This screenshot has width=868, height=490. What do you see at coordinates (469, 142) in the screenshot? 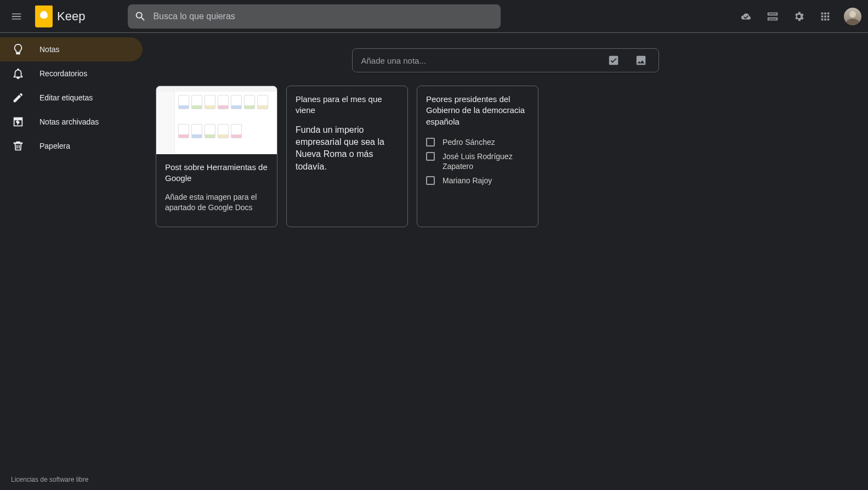
I see `checklist-item-label: Pedro Sánchez` at bounding box center [469, 142].